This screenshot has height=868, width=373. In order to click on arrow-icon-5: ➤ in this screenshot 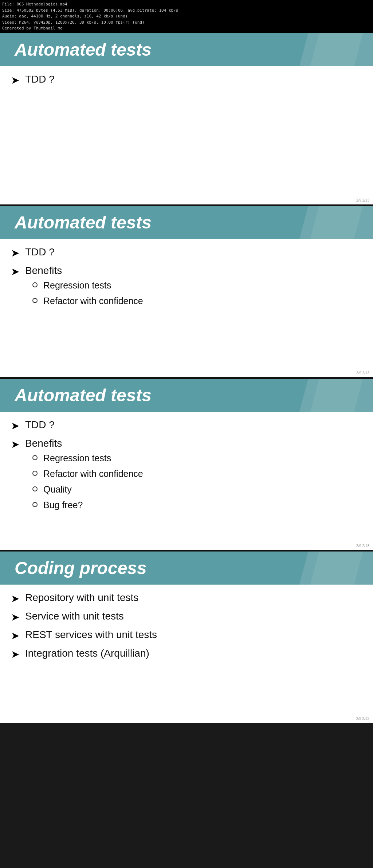, I will do `click(15, 445)`.